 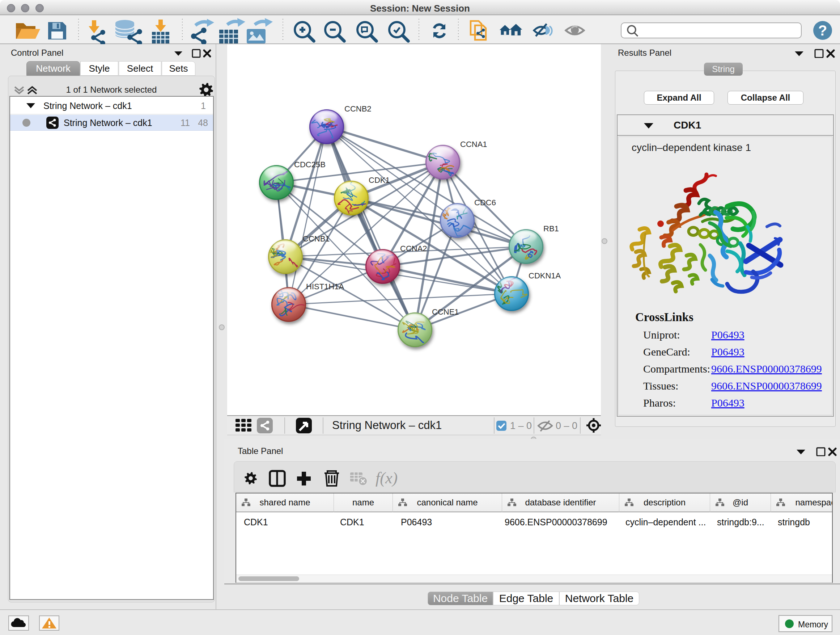 I want to click on svg-text: f(x), so click(x=387, y=478).